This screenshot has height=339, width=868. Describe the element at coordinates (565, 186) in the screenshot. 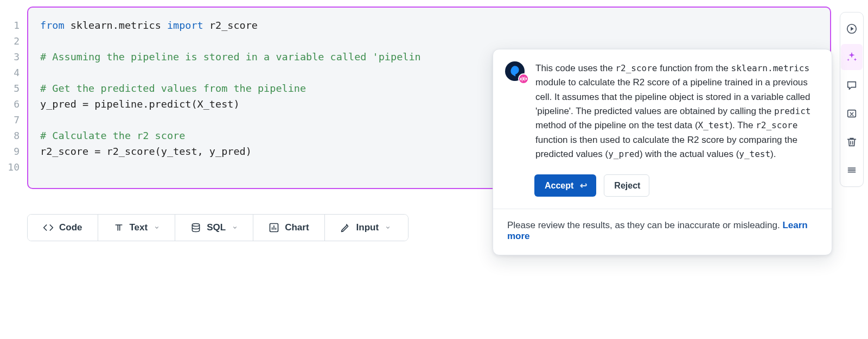

I see `accept-button: Accept ↩` at that location.